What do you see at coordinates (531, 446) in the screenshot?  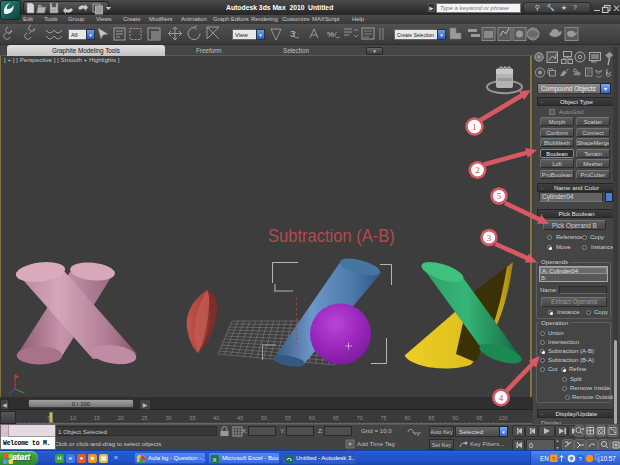 I see `svg-text: 0` at bounding box center [531, 446].